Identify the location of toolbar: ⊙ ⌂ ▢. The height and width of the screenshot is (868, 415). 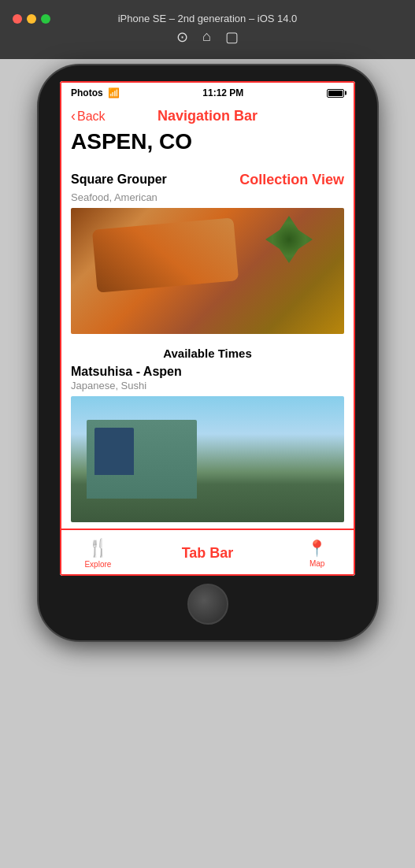
(208, 37).